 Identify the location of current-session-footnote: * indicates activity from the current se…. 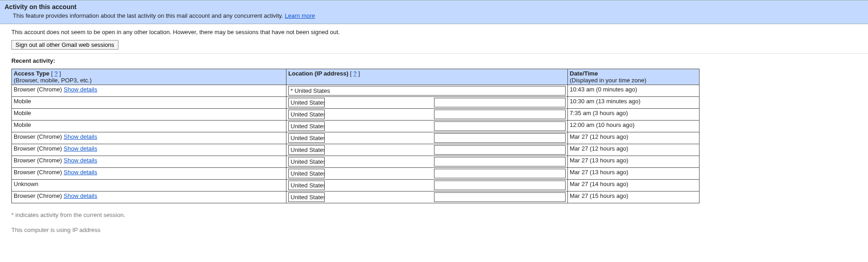
(440, 215).